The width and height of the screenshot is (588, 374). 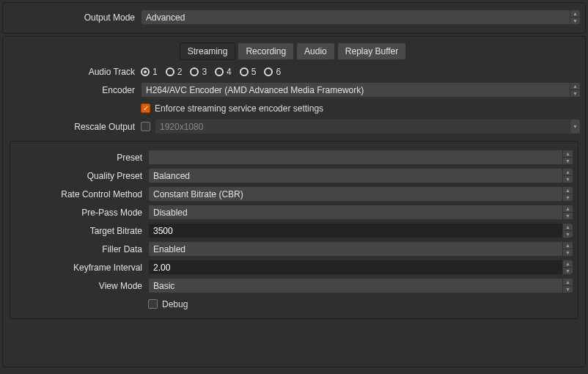 What do you see at coordinates (170, 213) in the screenshot?
I see `prepass-value: Disabled` at bounding box center [170, 213].